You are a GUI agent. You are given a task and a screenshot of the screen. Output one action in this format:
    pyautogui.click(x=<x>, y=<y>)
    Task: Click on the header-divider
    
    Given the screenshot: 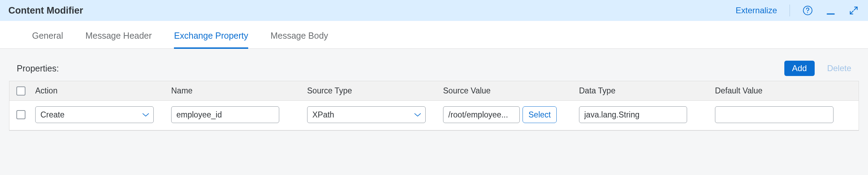 What is the action you would take?
    pyautogui.click(x=790, y=10)
    